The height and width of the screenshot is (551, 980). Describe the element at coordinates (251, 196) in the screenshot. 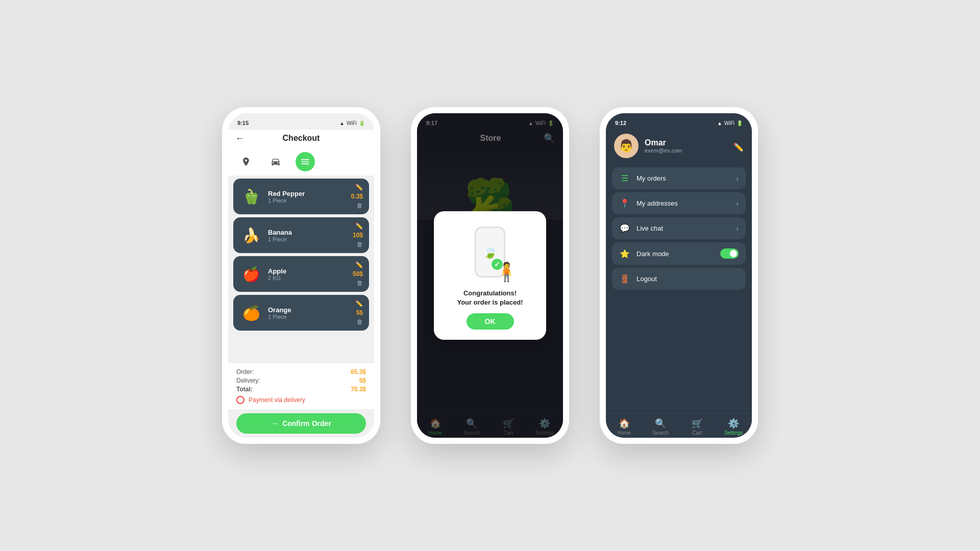

I see `item-image-0: 🫑` at that location.